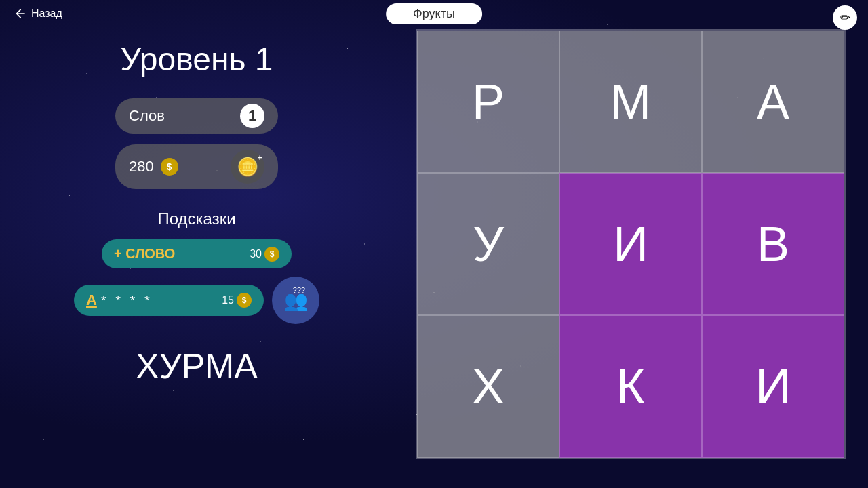 This screenshot has height=488, width=868. What do you see at coordinates (38, 14) in the screenshot?
I see `back-button: Назад` at bounding box center [38, 14].